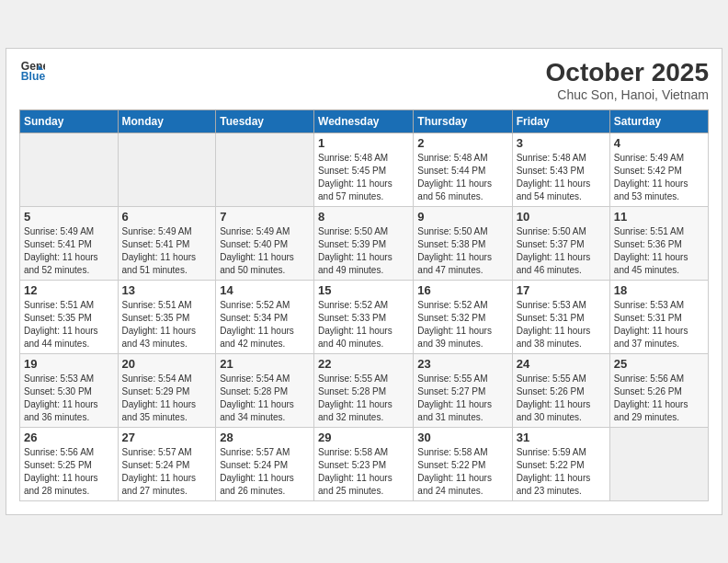 This screenshot has width=728, height=563. What do you see at coordinates (627, 73) in the screenshot?
I see `month-year-title: October 2025` at bounding box center [627, 73].